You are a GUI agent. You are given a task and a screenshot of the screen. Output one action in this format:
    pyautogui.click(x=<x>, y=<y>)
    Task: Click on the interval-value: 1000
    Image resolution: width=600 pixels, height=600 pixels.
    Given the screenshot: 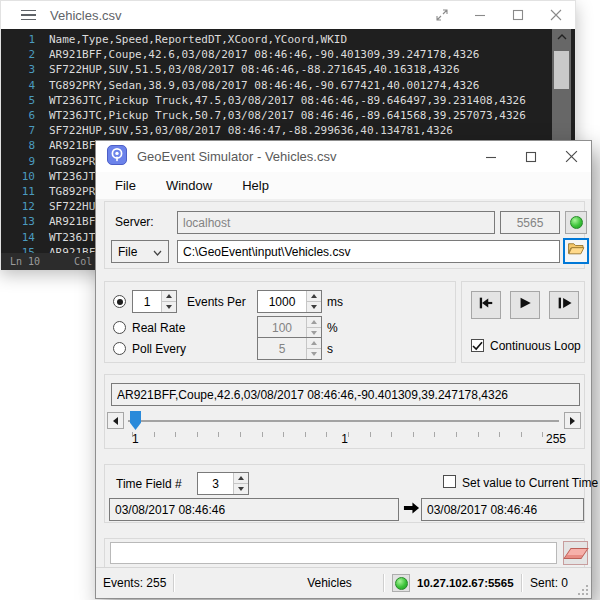 What is the action you would take?
    pyautogui.click(x=282, y=302)
    